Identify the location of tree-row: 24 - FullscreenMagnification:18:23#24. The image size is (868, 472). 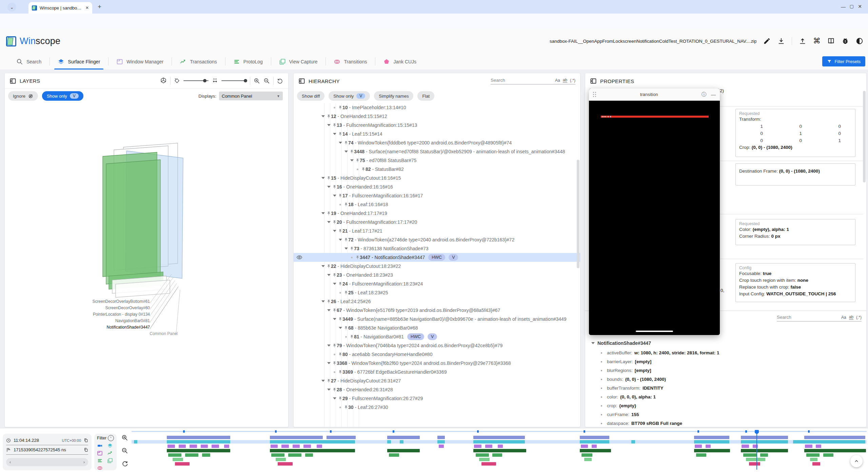
(437, 284).